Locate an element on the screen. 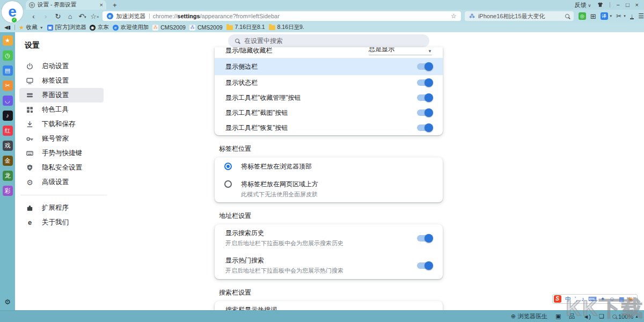 This screenshot has height=322, width=644. show-statusbar-toggle is located at coordinates (425, 83).